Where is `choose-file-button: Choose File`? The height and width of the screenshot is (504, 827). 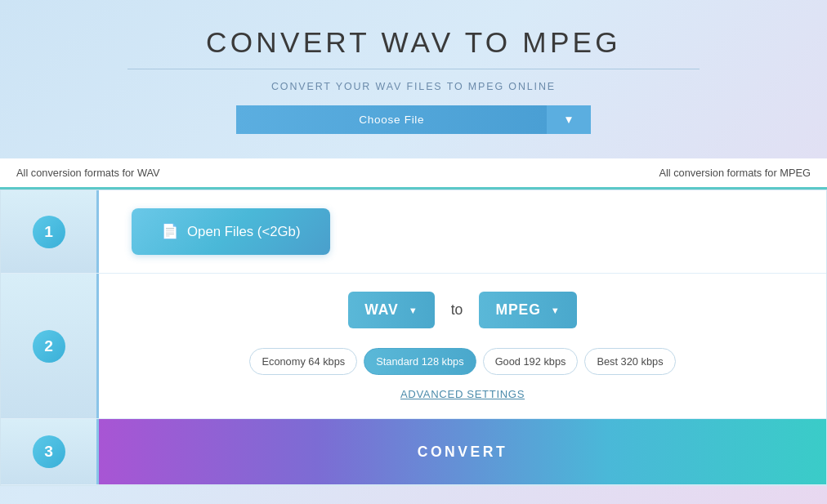 choose-file-button: Choose File is located at coordinates (391, 119).